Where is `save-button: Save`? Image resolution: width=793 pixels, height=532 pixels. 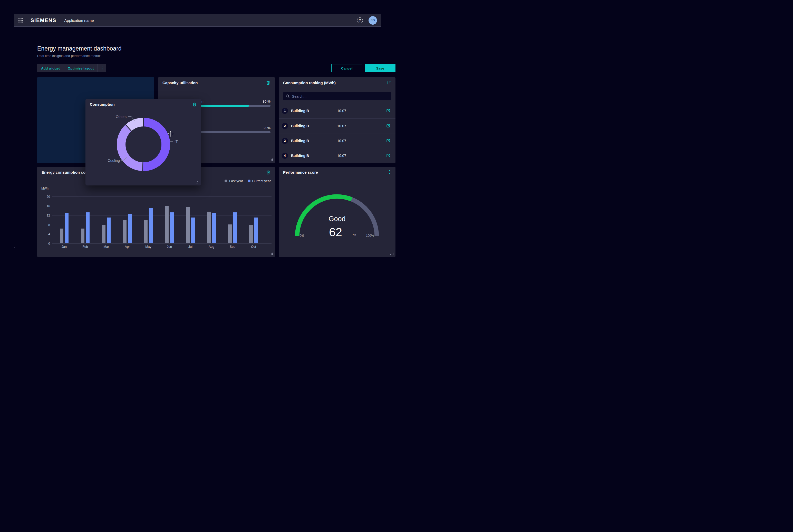 save-button: Save is located at coordinates (380, 68).